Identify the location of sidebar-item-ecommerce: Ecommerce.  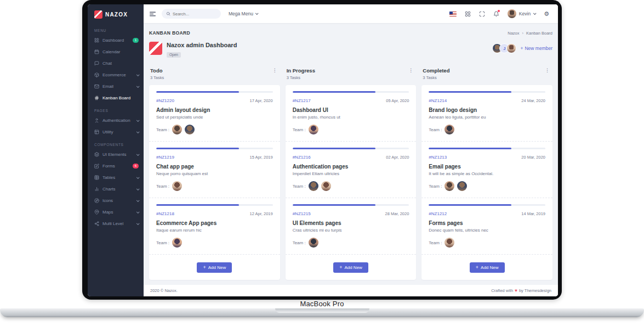
(116, 75).